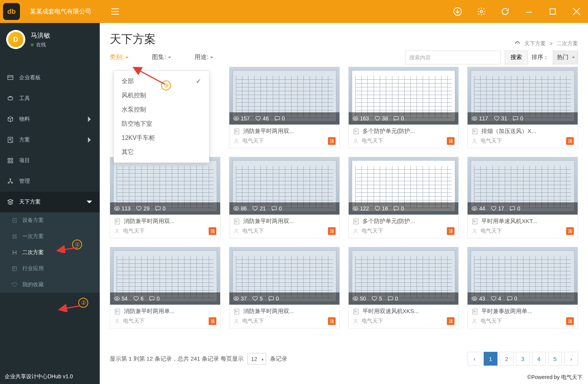 Image resolution: width=588 pixels, height=384 pixels. Describe the element at coordinates (50, 78) in the screenshot. I see `sidebar-item-dashboard: 企业看板` at that location.